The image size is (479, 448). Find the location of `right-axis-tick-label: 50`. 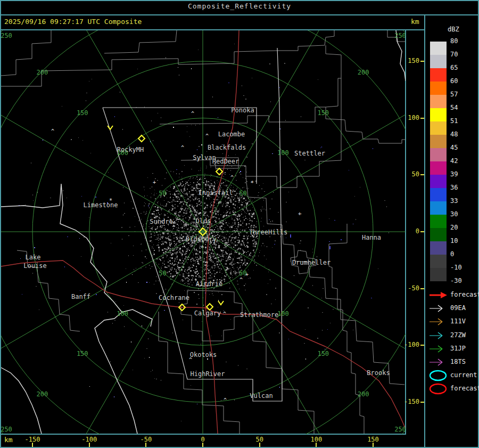

right-axis-tick-label: 50 is located at coordinates (409, 174).